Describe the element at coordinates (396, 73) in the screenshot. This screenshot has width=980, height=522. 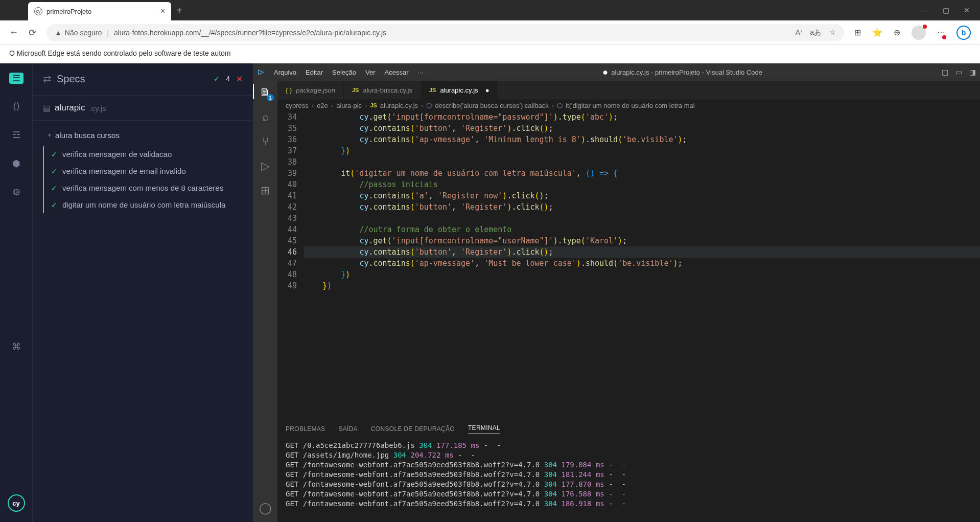
I see `menu-item: Acessar` at that location.